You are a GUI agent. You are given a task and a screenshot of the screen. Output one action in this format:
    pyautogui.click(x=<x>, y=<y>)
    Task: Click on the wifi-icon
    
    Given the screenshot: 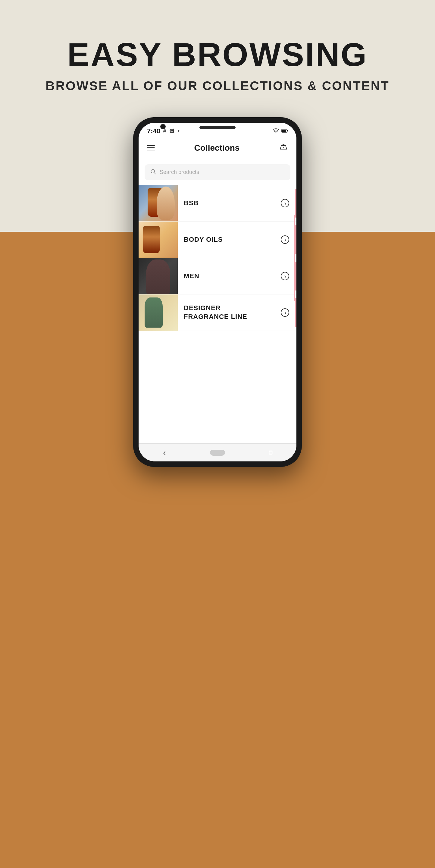 What is the action you would take?
    pyautogui.click(x=276, y=131)
    